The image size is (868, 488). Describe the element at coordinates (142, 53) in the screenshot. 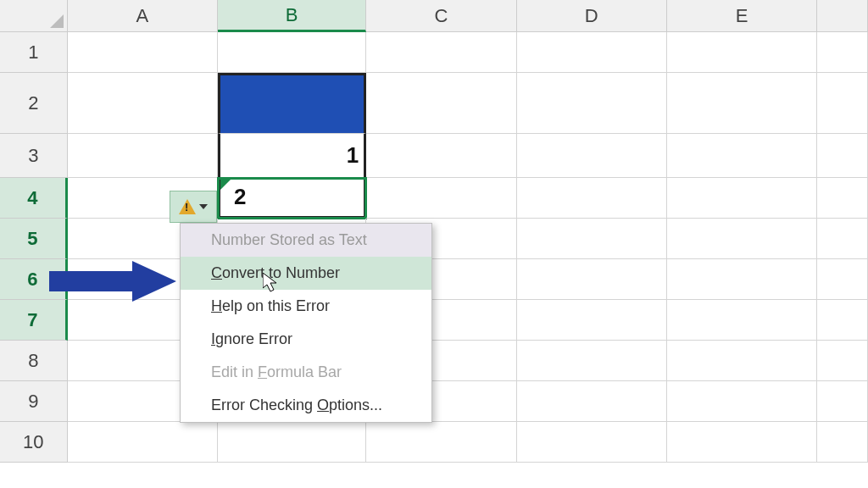

I see `cell-A1` at that location.